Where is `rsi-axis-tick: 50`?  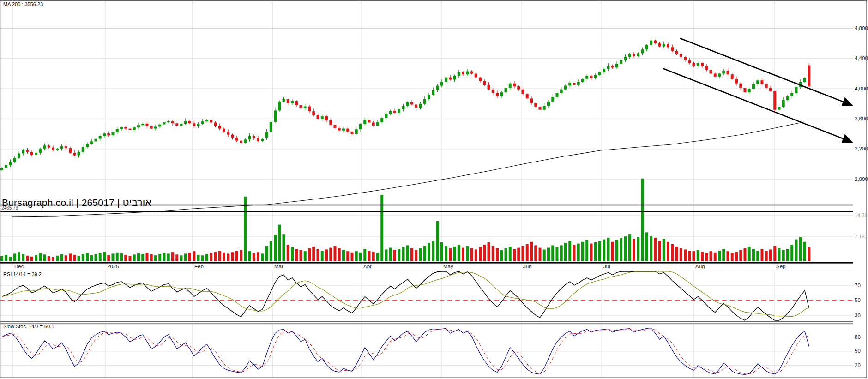 rsi-axis-tick: 50 is located at coordinates (858, 301).